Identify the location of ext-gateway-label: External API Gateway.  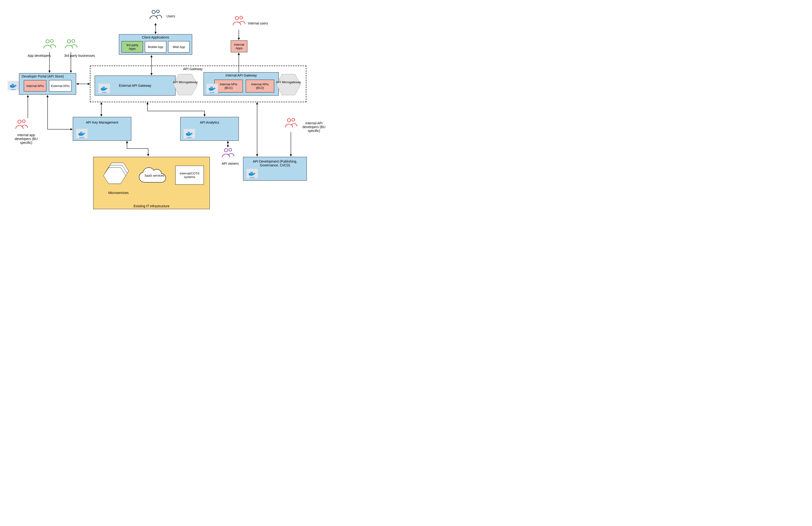
(135, 86).